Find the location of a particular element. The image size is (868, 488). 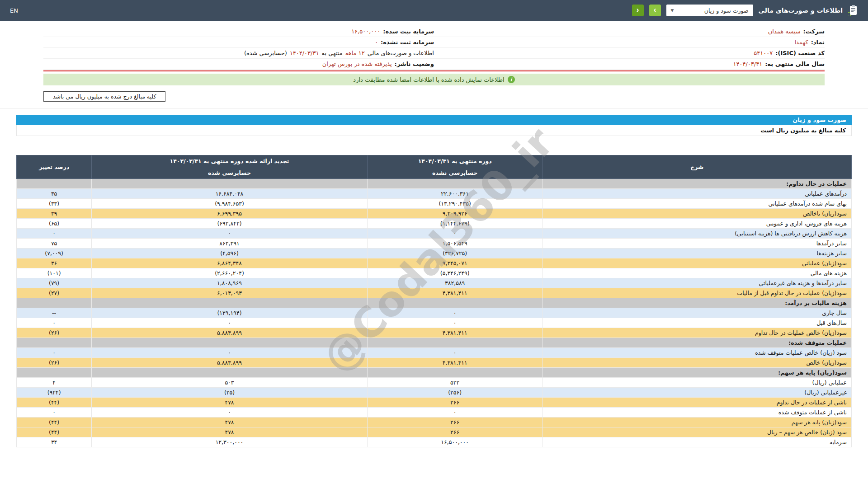

publisher-status-field: وضعیت ناشر: پذیرفته شده در بورس تهران is located at coordinates (239, 64).